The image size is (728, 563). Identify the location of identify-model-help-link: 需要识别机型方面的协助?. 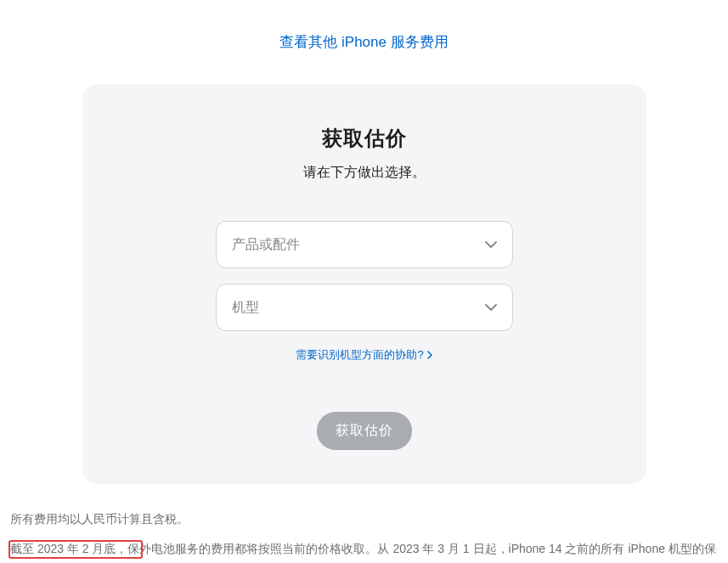
(364, 355).